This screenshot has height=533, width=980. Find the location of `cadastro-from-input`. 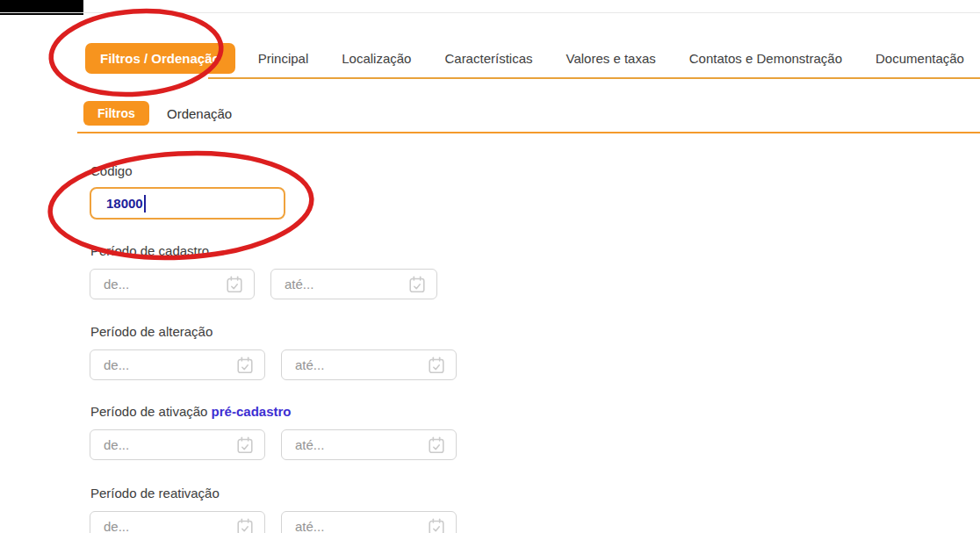

cadastro-from-input is located at coordinates (158, 285).